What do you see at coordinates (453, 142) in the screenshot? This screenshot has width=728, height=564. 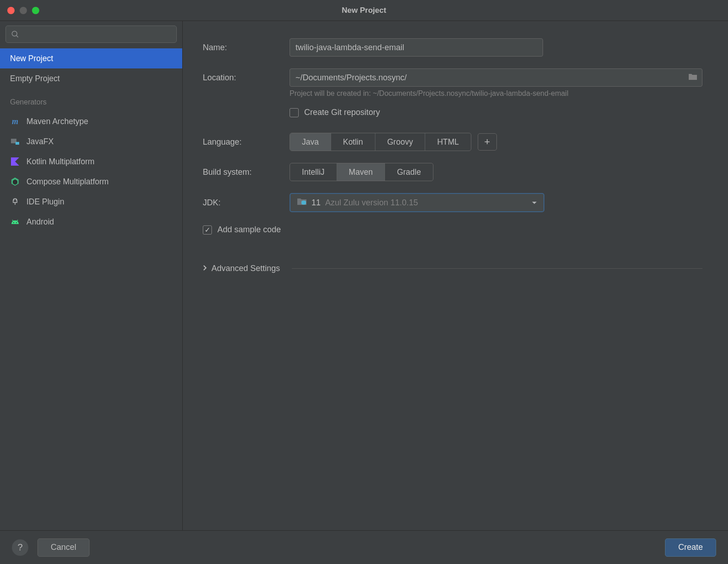 I see `row-language: Language: Java Kotlin Groovy HTML +` at bounding box center [453, 142].